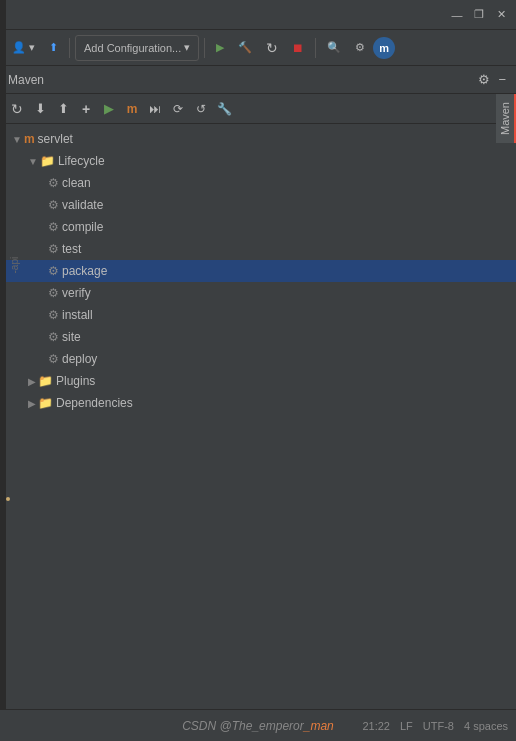 The width and height of the screenshot is (516, 741). I want to click on dropdown-arrow: ▾, so click(32, 48).